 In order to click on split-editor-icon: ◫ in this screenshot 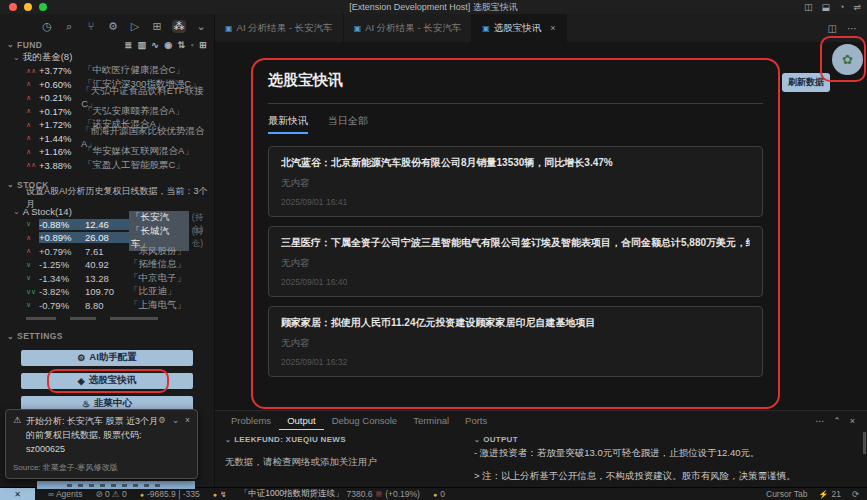, I will do `click(832, 28)`.